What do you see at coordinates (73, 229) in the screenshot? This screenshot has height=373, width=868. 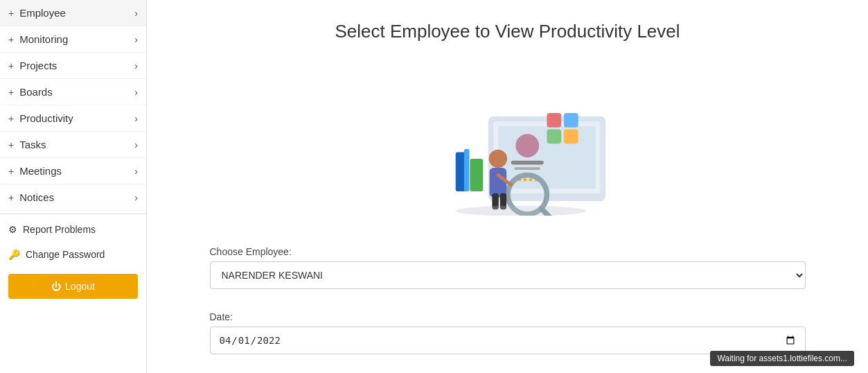 I see `sidebar-item-report-problems: ⚙ Report Problems` at bounding box center [73, 229].